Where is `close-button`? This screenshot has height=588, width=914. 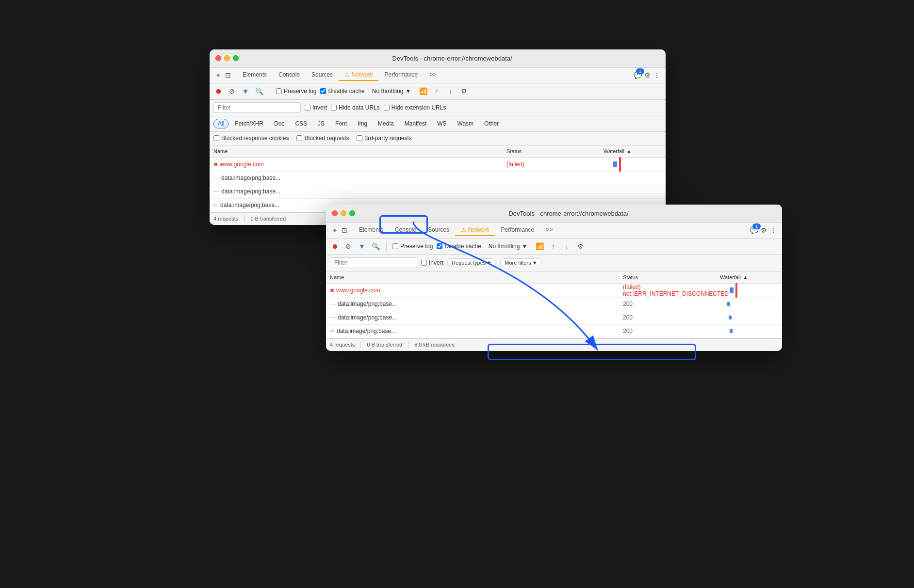
close-button is located at coordinates (218, 58).